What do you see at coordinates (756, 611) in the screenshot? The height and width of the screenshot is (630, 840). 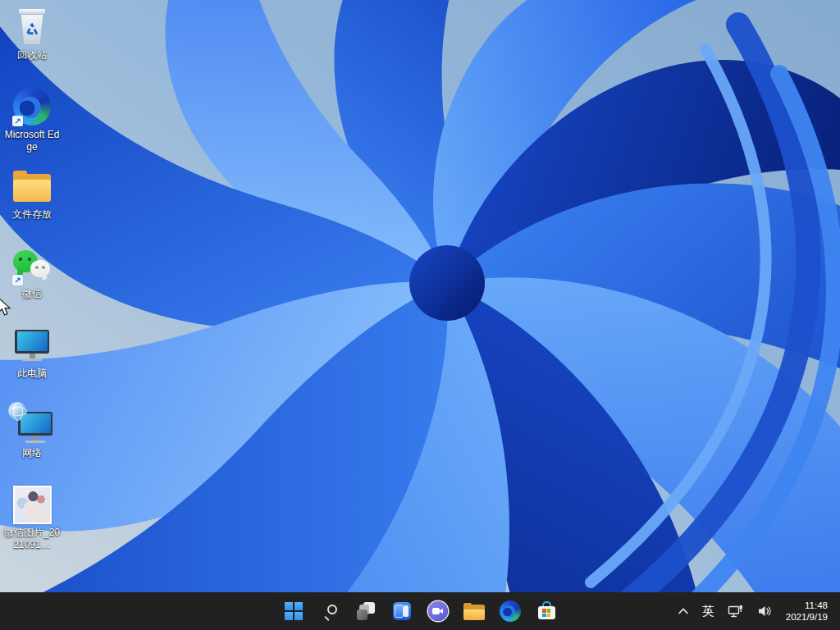 I see `system-tray: 英 11:48 2021/9/` at bounding box center [756, 611].